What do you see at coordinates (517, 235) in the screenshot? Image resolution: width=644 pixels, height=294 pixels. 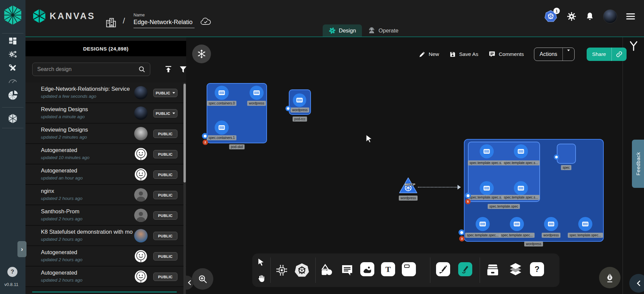 I see `node-label: spec.template.spec...` at bounding box center [517, 235].